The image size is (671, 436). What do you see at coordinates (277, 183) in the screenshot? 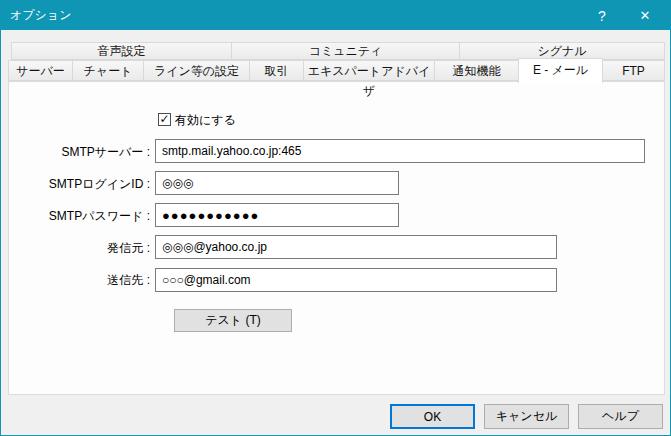
I see `smtp-login-input` at bounding box center [277, 183].